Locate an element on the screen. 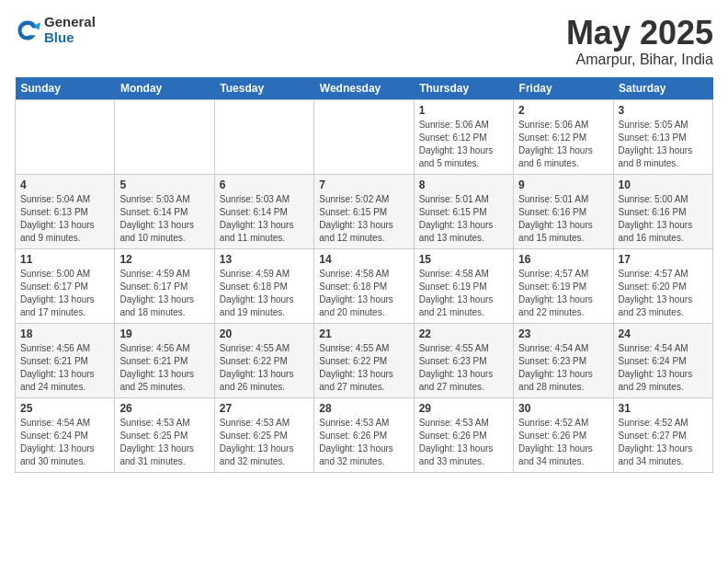  day-info: Sunrise: 5:02 AM Sunset: 6:15 PM Dayligh… is located at coordinates (364, 219).